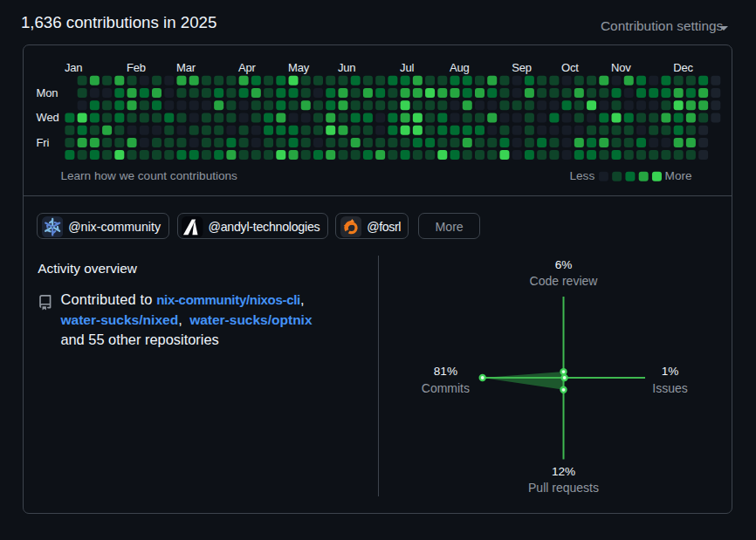  What do you see at coordinates (248, 68) in the screenshot?
I see `svg-text: Apr` at bounding box center [248, 68].